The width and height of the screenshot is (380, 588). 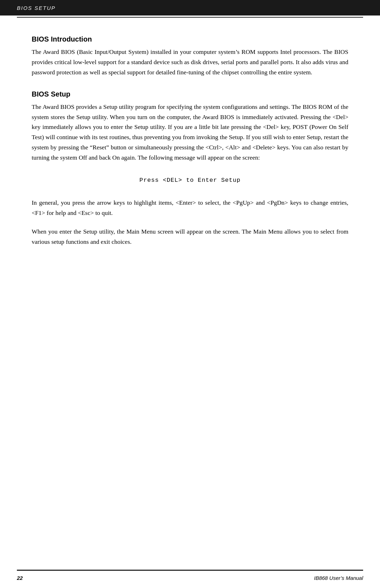 What do you see at coordinates (190, 8) in the screenshot?
I see `header-bar: BIOS SETUP` at bounding box center [190, 8].